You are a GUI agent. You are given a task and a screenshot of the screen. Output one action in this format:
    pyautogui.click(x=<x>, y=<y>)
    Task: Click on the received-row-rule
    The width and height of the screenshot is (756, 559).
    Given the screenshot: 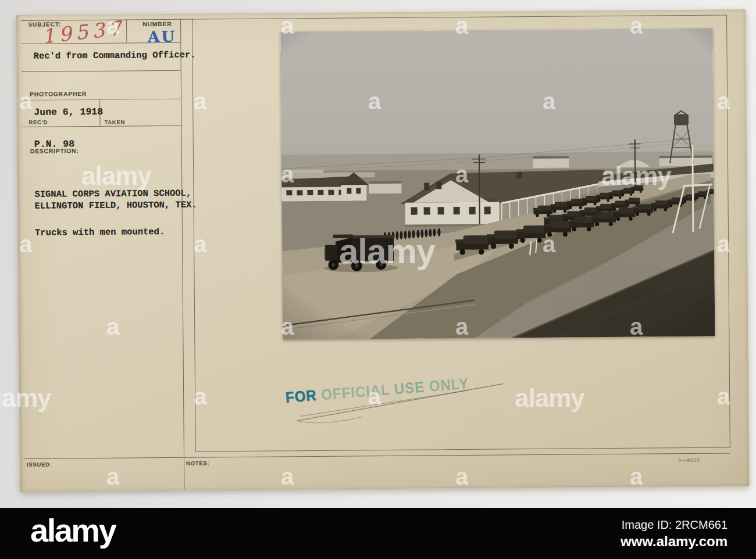 What is the action you would take?
    pyautogui.click(x=101, y=71)
    